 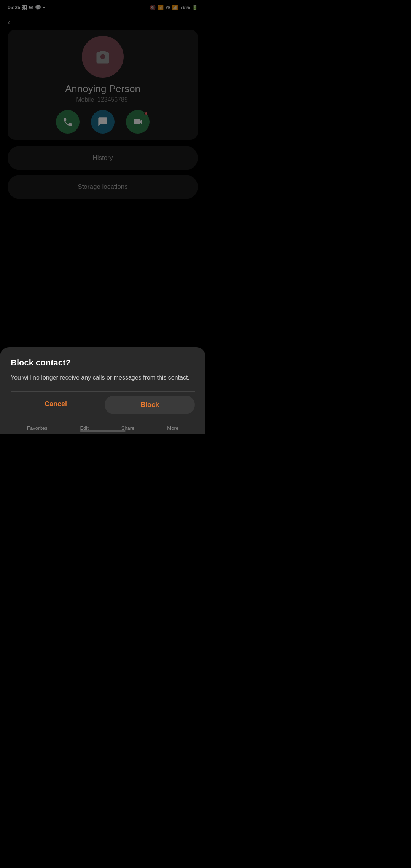 What do you see at coordinates (103, 363) in the screenshot?
I see `dialog-title: Block contact?` at bounding box center [103, 363].